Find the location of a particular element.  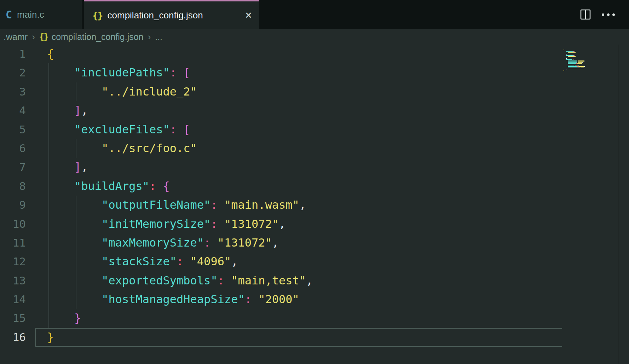

code-line: 1{ is located at coordinates (314, 54).